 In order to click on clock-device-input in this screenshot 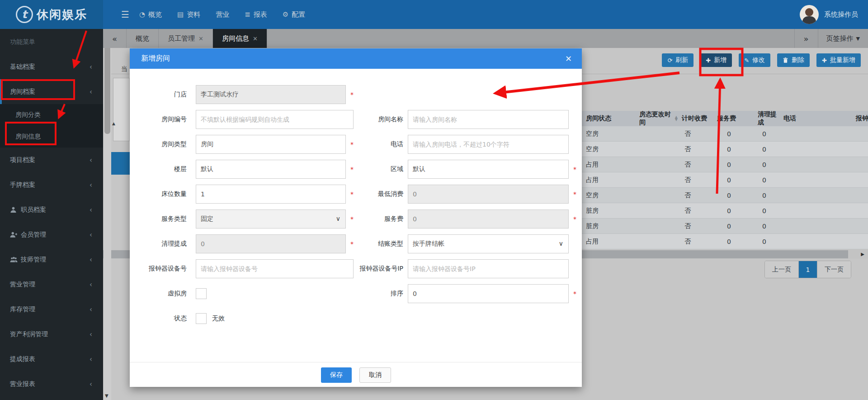, I will do `click(275, 269)`.